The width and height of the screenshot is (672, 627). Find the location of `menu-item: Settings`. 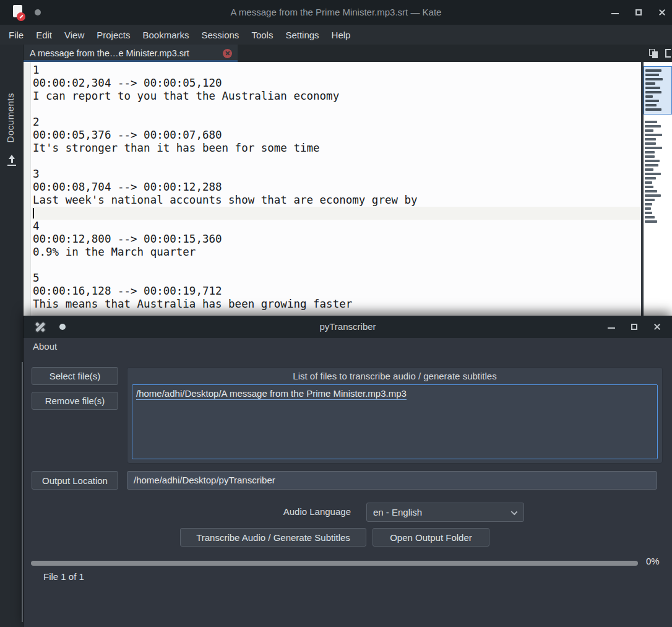

menu-item: Settings is located at coordinates (302, 35).